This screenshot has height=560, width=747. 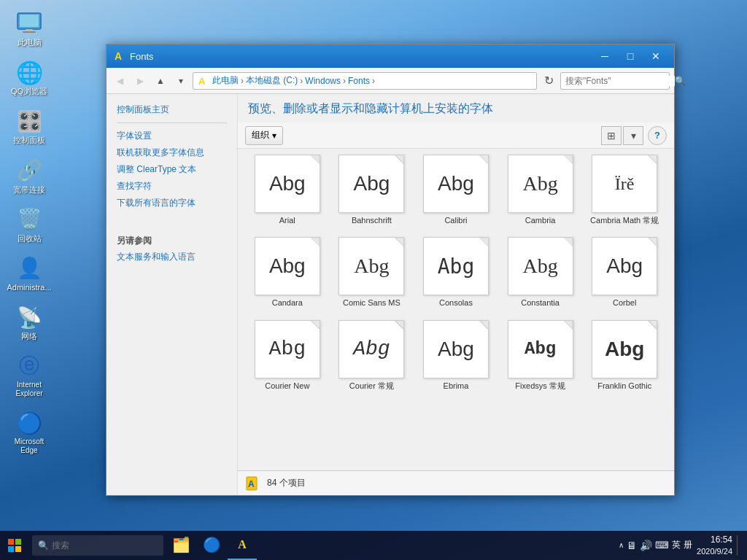 I want to click on organize-button: 组织 ▾, so click(x=264, y=136).